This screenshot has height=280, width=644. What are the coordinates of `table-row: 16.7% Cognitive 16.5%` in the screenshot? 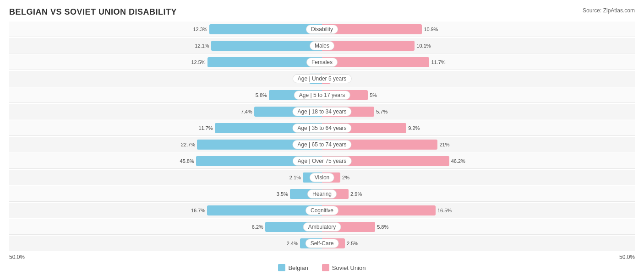 It's located at (322, 210).